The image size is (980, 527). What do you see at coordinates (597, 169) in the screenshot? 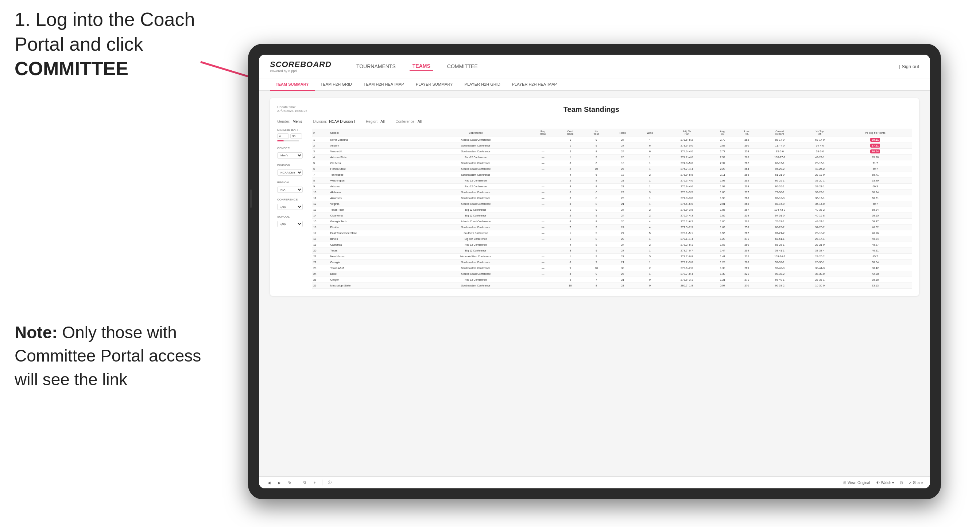
I see `cell-no-tour: 10` at bounding box center [597, 169].